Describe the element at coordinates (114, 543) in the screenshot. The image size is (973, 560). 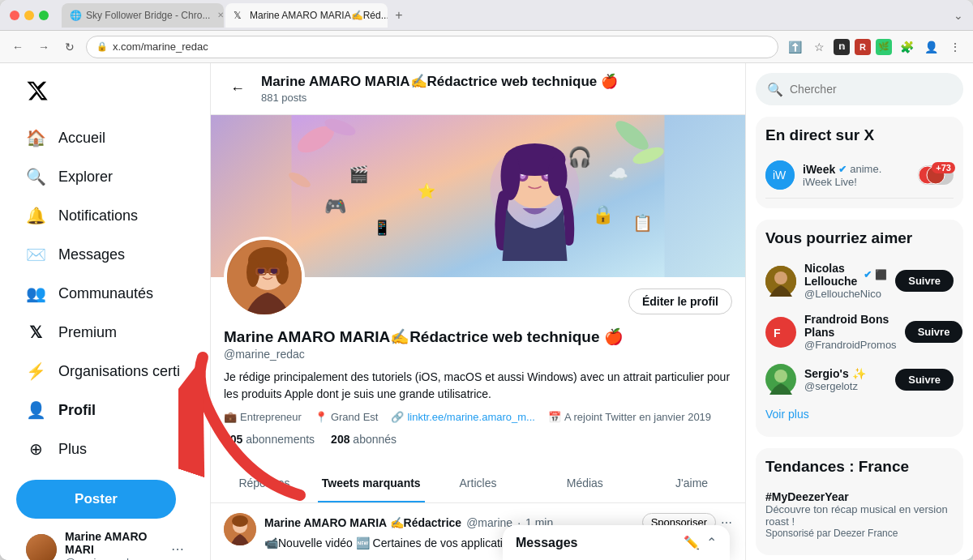
I see `sidebar-user-name: Marine AMARO MARI` at that location.